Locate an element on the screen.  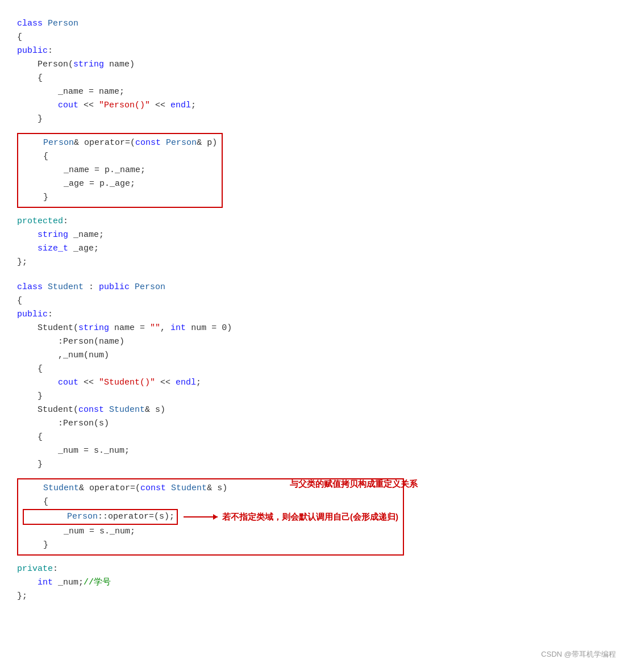
line-27: Student(const Student& s) is located at coordinates (316, 410).